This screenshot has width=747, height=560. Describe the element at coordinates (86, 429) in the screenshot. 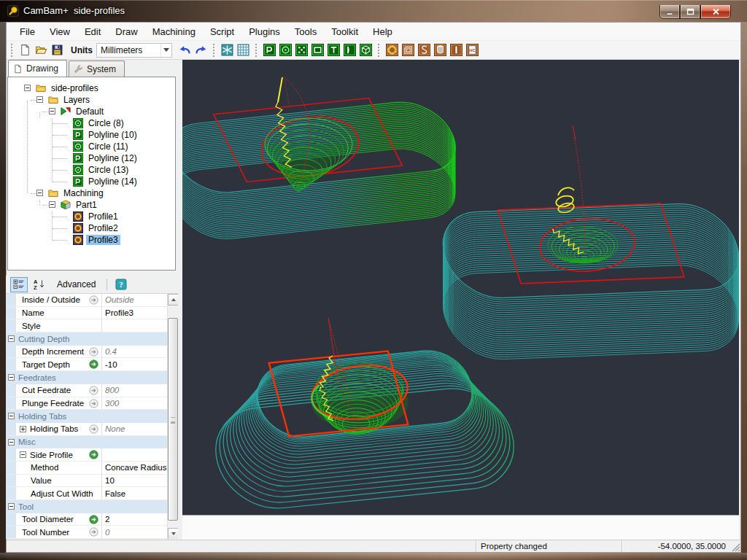

I see `property-row-holding-tabs: Holding TabsNone` at that location.